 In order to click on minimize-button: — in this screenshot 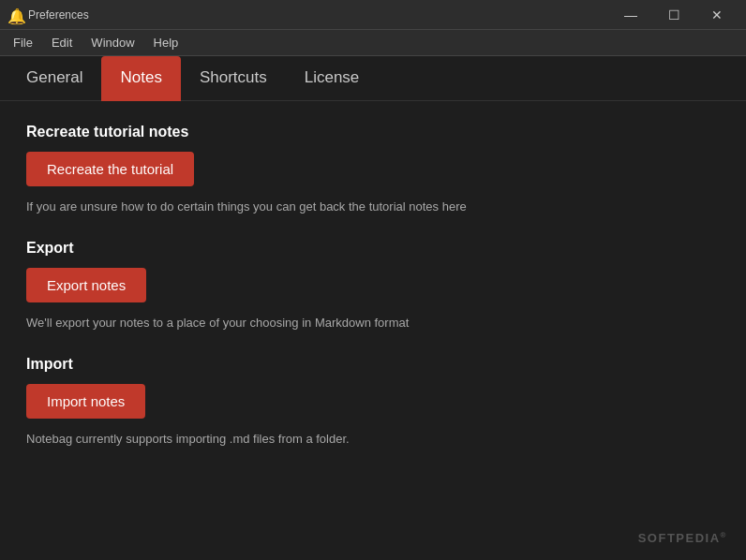, I will do `click(631, 15)`.